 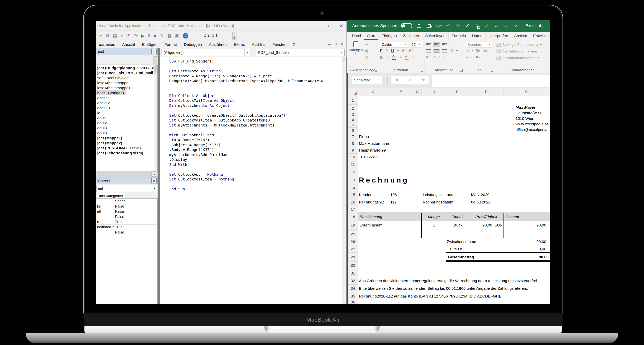 I want to click on sheet-cell: Bezeichnung, so click(x=390, y=217).